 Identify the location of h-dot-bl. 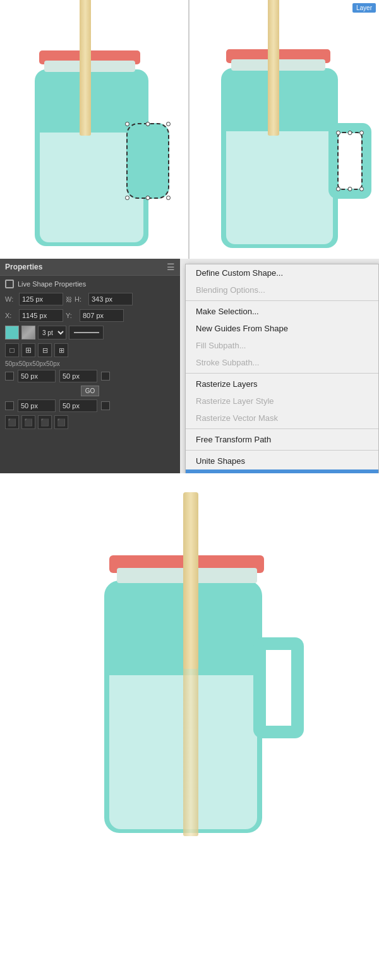
(339, 189).